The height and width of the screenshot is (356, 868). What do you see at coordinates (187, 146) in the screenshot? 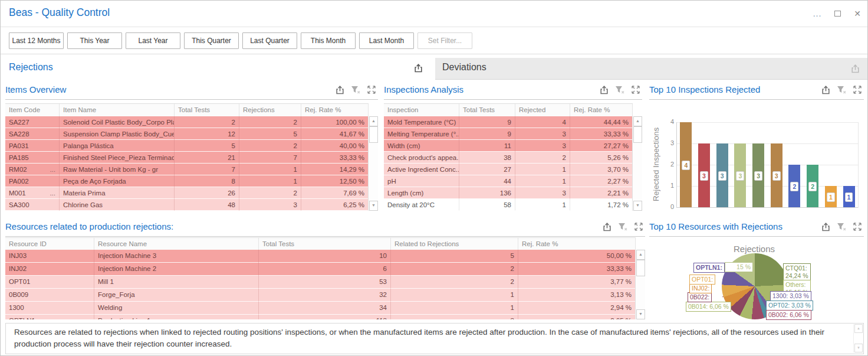
I see `table-row: PA031Palanga Plástica5240,00 %` at bounding box center [187, 146].